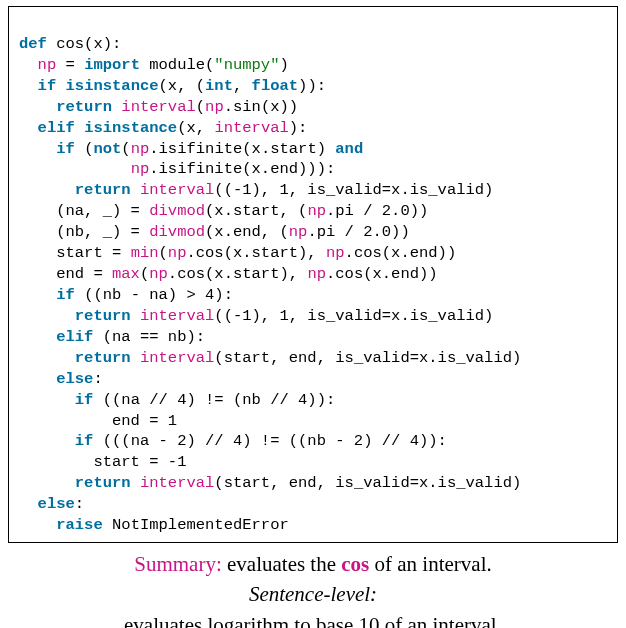 This screenshot has width=626, height=628. What do you see at coordinates (98, 421) in the screenshot?
I see `code-line: end = 1` at bounding box center [98, 421].